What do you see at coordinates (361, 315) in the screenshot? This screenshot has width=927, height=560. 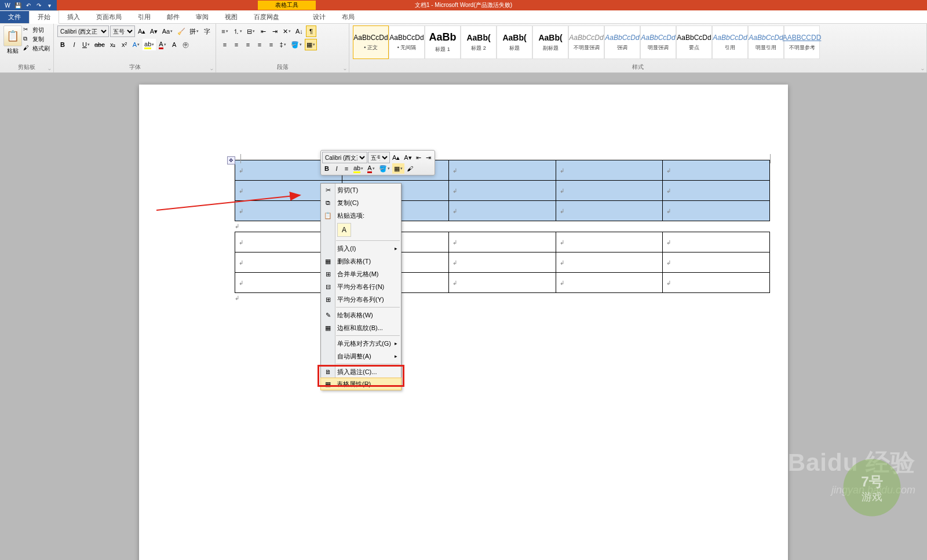 I see `ctx-draw-table: ✎绘制表格(W)` at bounding box center [361, 315].